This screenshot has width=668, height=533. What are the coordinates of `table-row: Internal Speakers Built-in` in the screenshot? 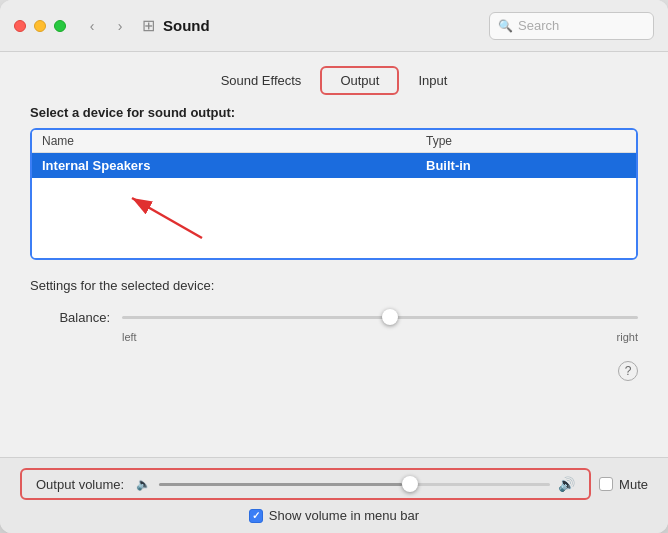 It's located at (334, 166).